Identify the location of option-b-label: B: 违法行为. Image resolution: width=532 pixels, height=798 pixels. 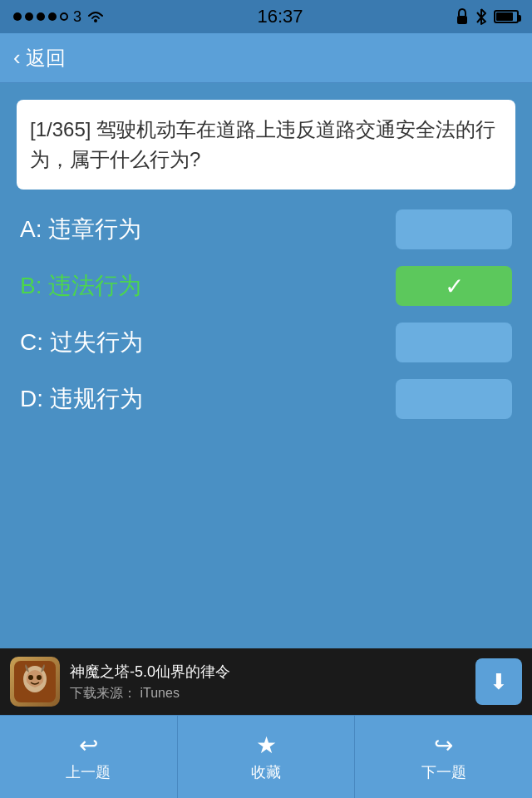
(95, 286).